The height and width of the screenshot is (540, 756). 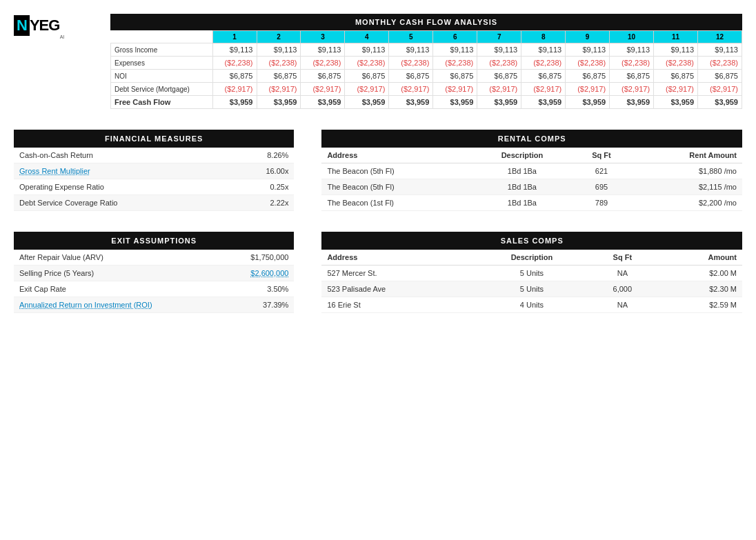 What do you see at coordinates (622, 258) in the screenshot?
I see `sc-col-header: Sq Ft` at bounding box center [622, 258].